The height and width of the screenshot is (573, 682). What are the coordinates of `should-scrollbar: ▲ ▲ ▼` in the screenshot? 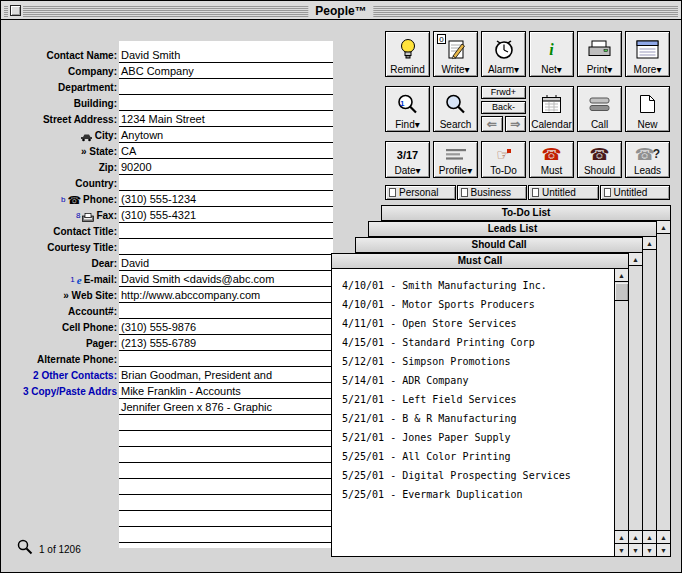 It's located at (635, 404).